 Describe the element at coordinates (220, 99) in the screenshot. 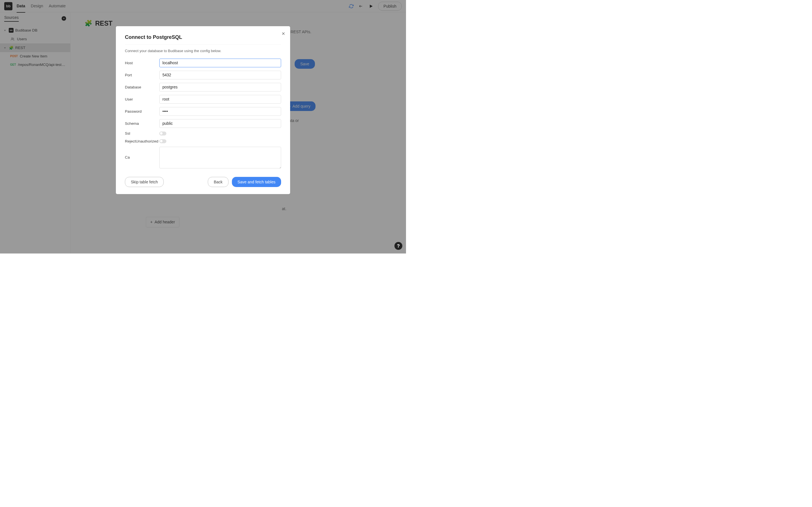

I see `user-input` at that location.